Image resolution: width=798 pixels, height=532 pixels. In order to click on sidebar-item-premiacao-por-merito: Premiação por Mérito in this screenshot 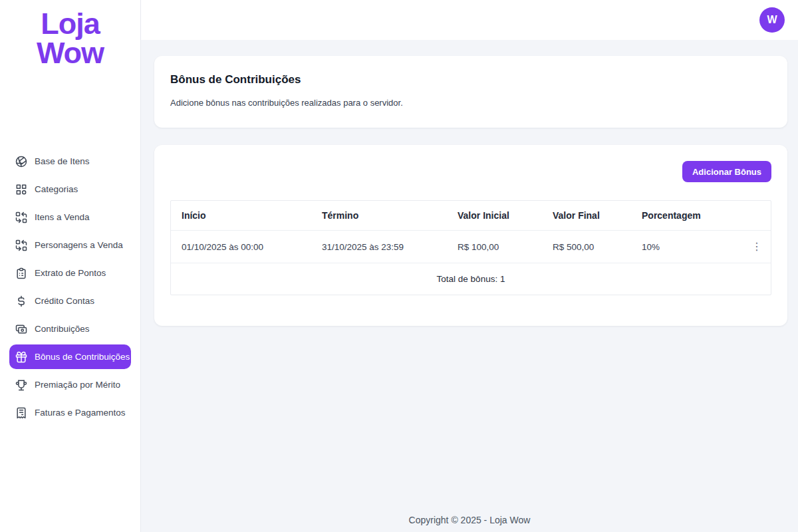, I will do `click(70, 384)`.